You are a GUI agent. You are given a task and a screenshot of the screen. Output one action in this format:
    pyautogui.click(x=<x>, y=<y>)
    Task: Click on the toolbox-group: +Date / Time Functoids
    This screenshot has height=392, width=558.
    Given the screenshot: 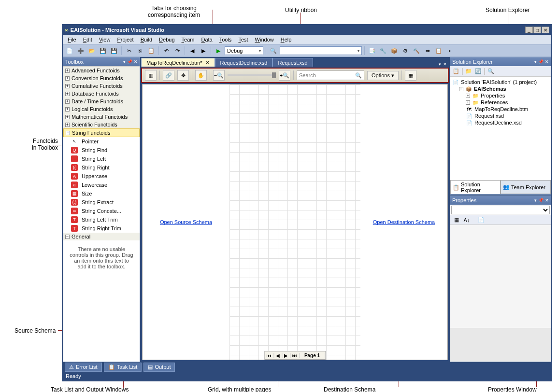 What is the action you would take?
    pyautogui.click(x=101, y=101)
    